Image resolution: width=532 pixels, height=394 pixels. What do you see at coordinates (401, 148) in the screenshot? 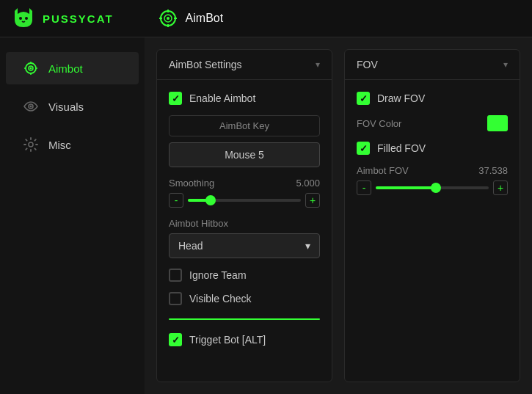
I see `filled-fov-label: Filled FOV` at bounding box center [401, 148].